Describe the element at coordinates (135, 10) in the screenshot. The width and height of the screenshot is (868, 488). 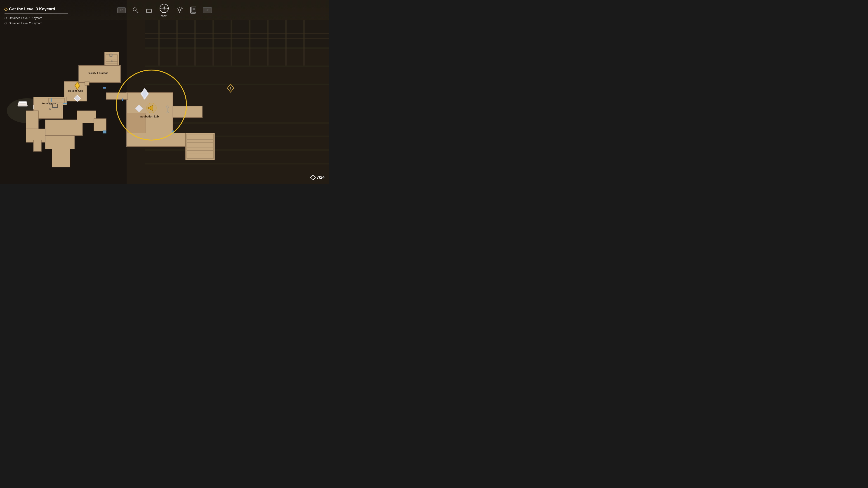
I see `nav-icon-key` at that location.